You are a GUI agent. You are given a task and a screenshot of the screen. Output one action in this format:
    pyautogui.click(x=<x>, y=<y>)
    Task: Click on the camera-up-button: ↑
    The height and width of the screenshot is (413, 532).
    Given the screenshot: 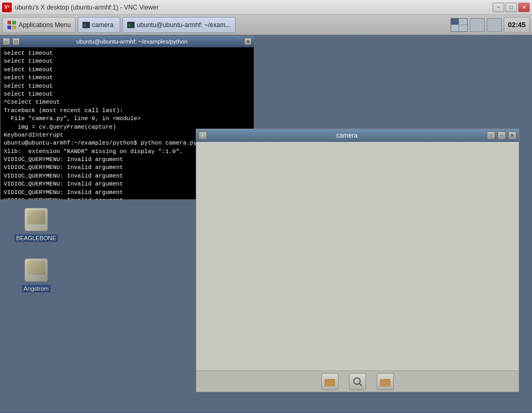 What is the action you would take?
    pyautogui.click(x=491, y=136)
    